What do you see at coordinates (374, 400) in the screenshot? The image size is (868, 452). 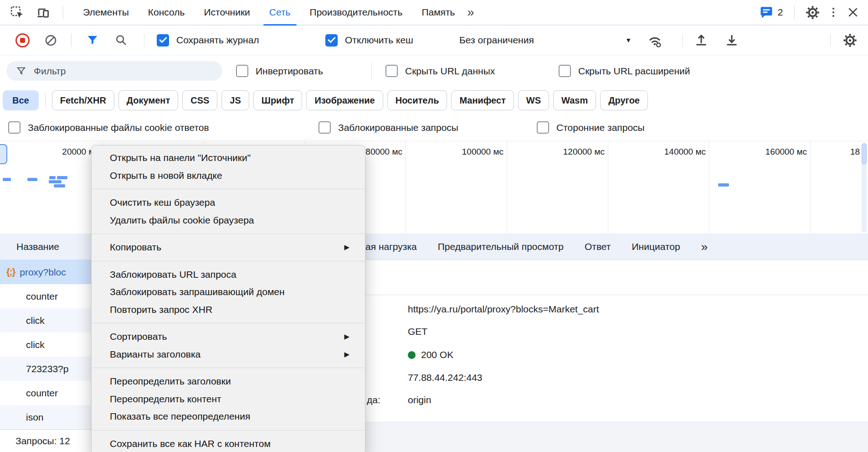 I see `referrer-policy-label-fragment: да:` at bounding box center [374, 400].